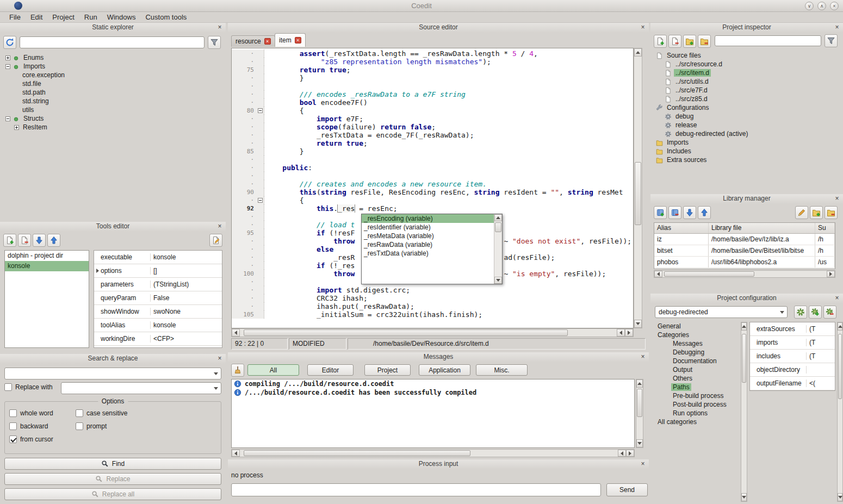 This screenshot has height=504, width=843. Describe the element at coordinates (113, 84) in the screenshot. I see `symbol-std-file: std.file` at that location.